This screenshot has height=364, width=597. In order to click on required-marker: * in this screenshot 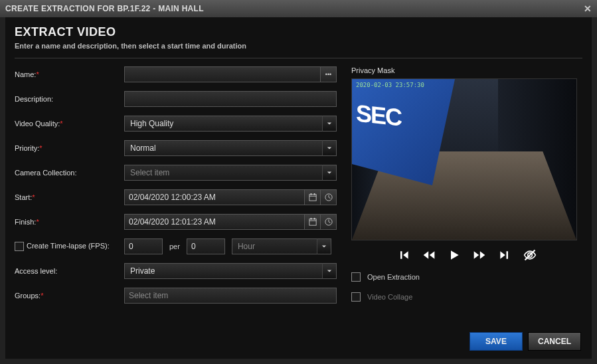, I will do `click(37, 74)`.